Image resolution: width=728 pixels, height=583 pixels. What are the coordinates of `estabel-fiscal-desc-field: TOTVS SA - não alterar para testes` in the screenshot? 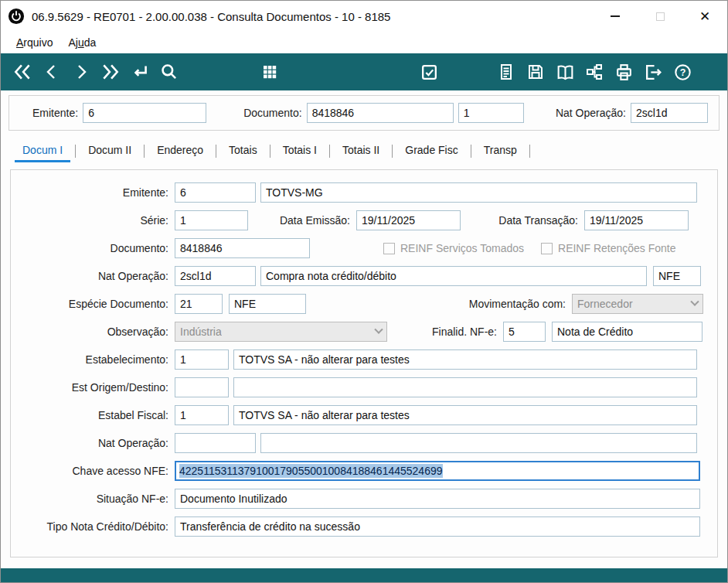 It's located at (465, 415).